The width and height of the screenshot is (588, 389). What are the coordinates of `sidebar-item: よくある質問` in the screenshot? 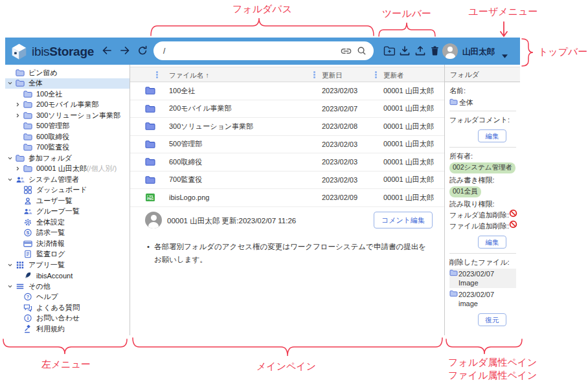 It's located at (67, 308).